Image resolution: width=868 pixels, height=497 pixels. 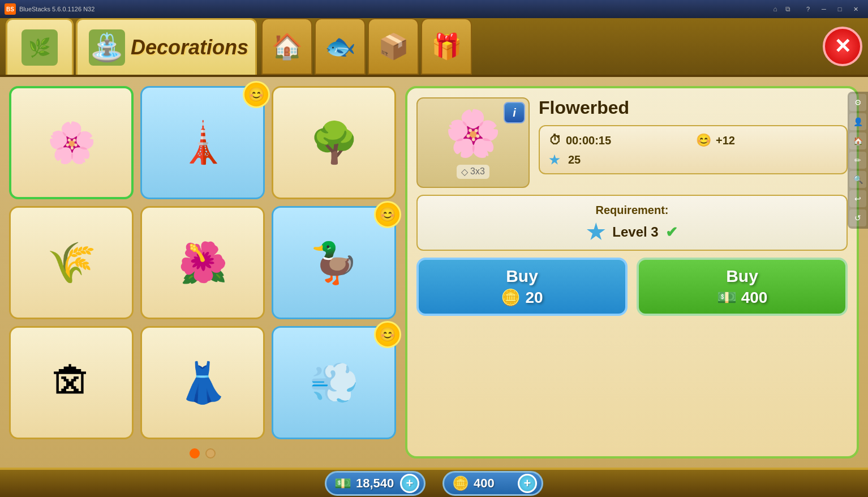 What do you see at coordinates (493, 483) in the screenshot?
I see `coins-value: 400` at bounding box center [493, 483].